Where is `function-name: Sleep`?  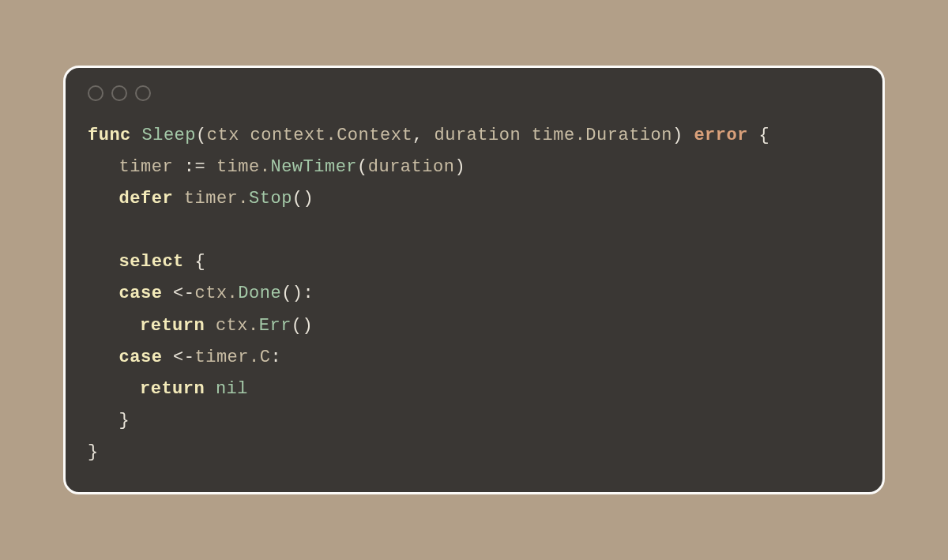
function-name: Sleep is located at coordinates (169, 136).